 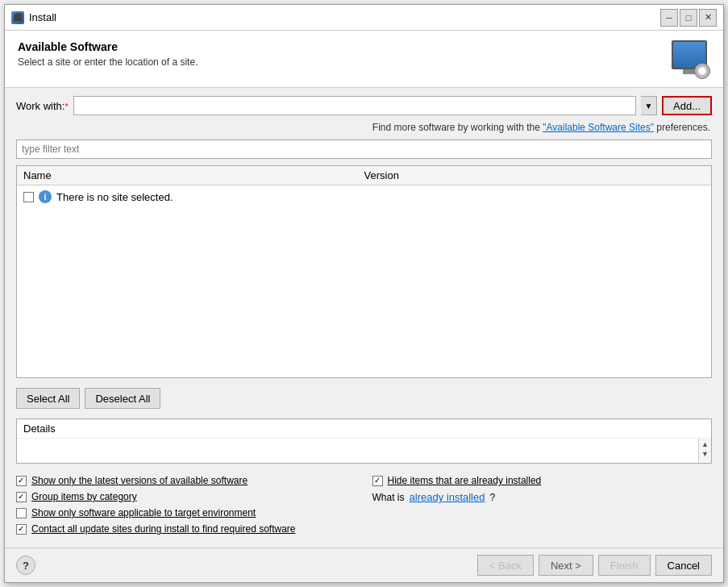 What do you see at coordinates (40, 429) in the screenshot?
I see `details-label: Details` at bounding box center [40, 429].